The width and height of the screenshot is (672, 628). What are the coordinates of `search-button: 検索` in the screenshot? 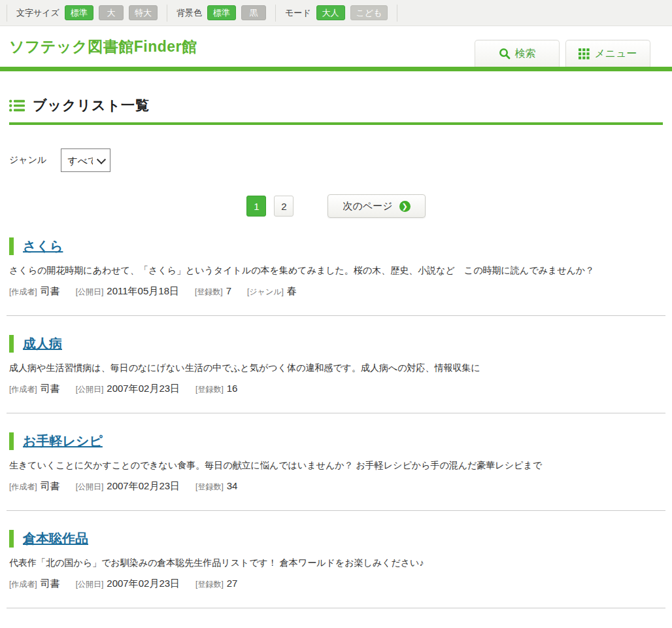 It's located at (517, 54).